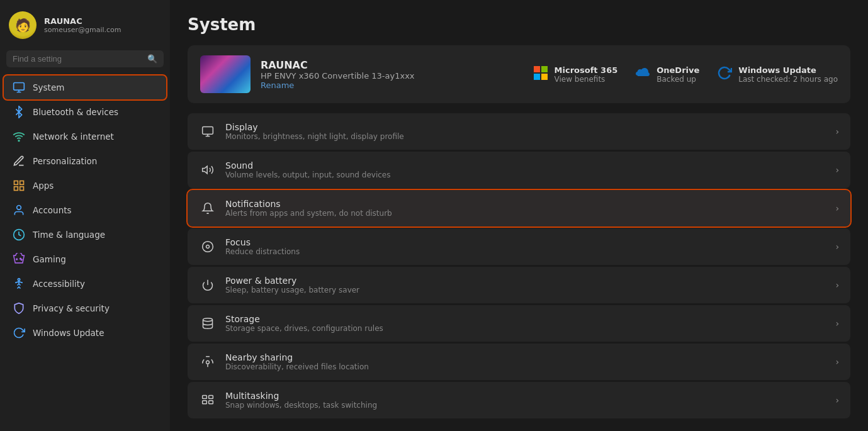 Image resolution: width=868 pixels, height=431 pixels. I want to click on personalization-icon, so click(19, 161).